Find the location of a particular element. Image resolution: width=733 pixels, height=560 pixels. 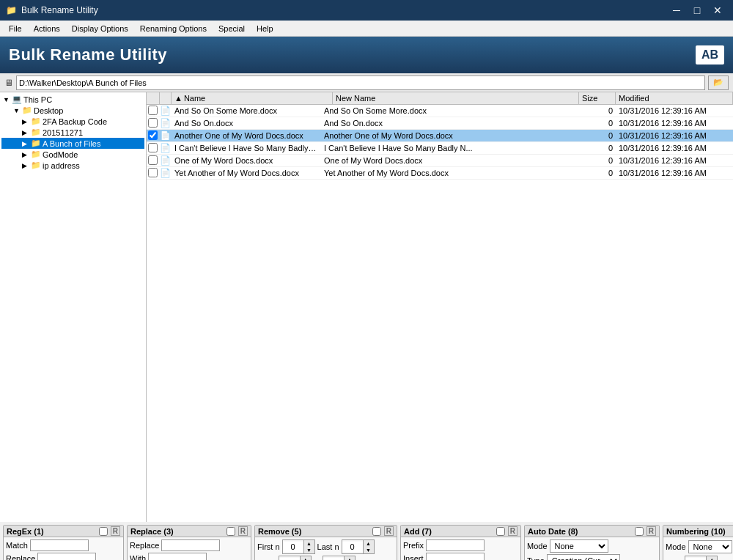

table-row: 📄 One of My Word Docs.docx One of My Wor… is located at coordinates (440, 161).